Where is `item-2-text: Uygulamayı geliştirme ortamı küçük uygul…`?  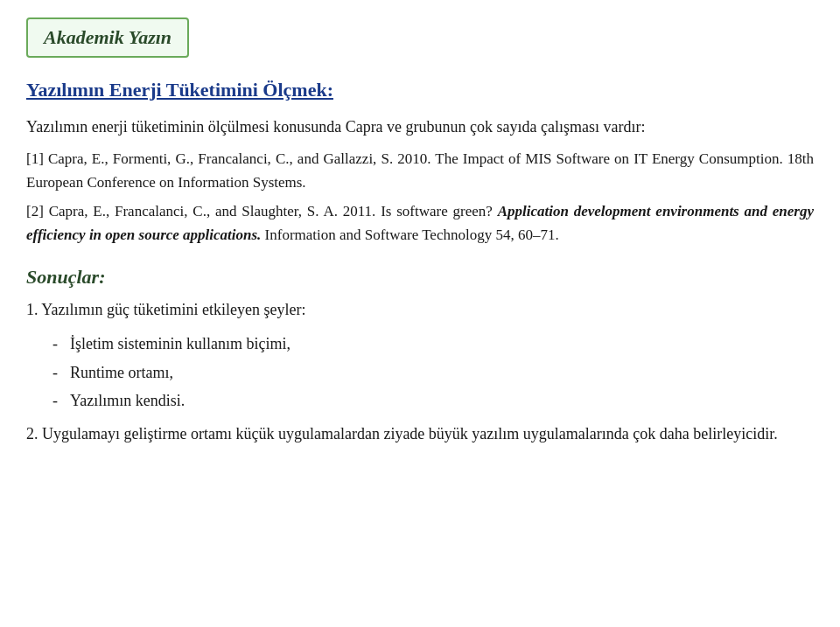
item-2-text: Uygulamayı geliştirme ortamı küçük uygul… is located at coordinates (410, 434).